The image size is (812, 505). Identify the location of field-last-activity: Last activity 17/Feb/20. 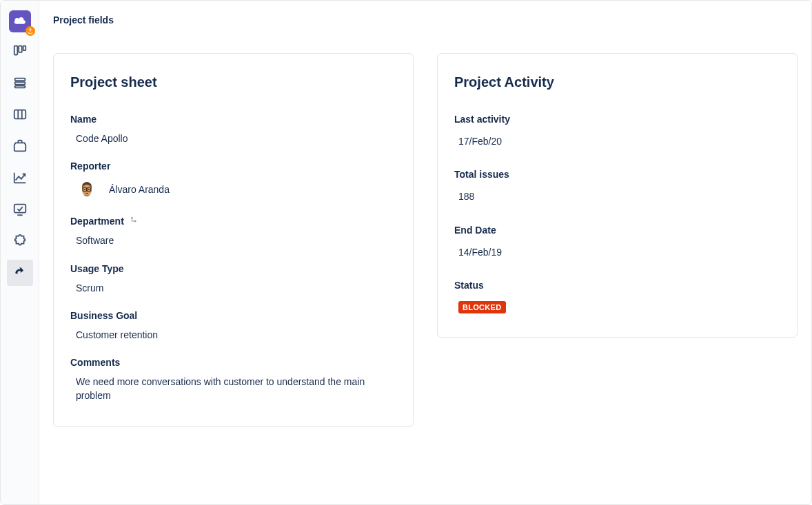
(618, 131).